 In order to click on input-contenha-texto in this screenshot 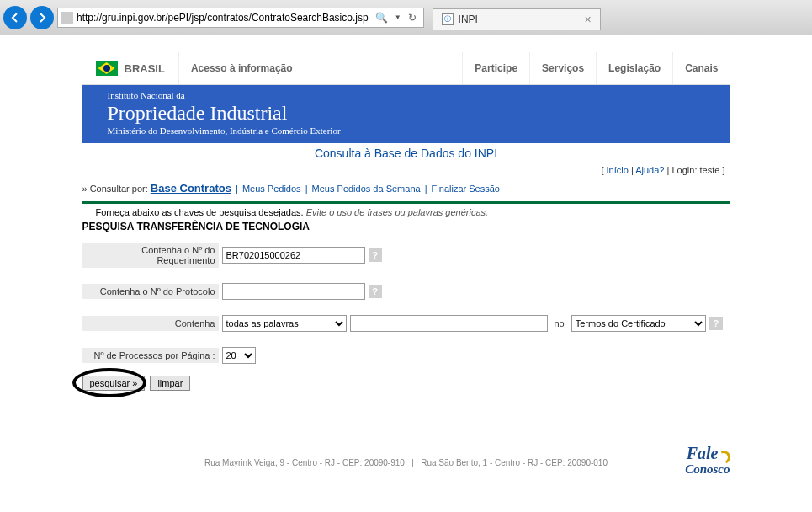, I will do `click(449, 323)`.